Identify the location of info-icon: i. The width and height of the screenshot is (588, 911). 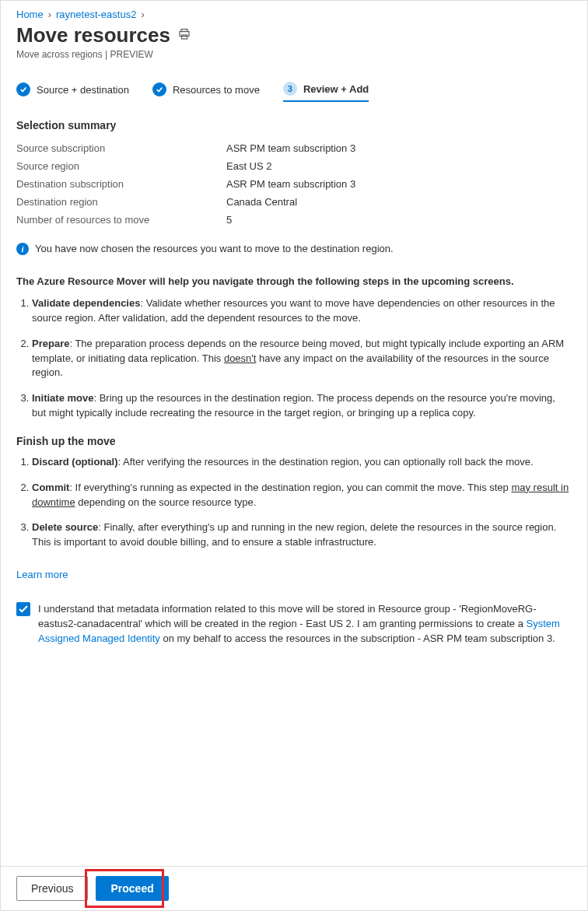
(23, 249).